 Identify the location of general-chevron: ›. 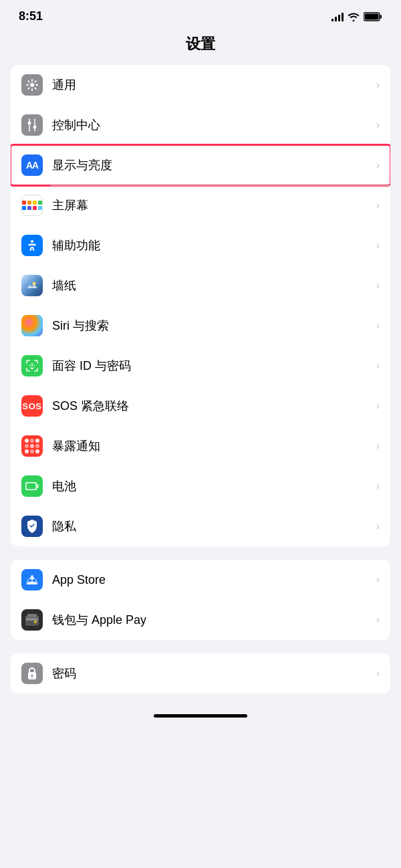
(378, 85).